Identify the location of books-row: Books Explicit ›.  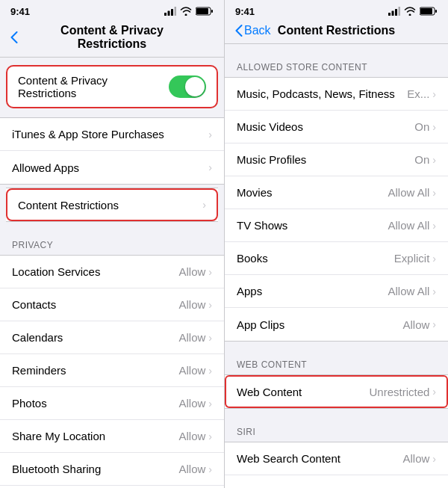
(336, 259).